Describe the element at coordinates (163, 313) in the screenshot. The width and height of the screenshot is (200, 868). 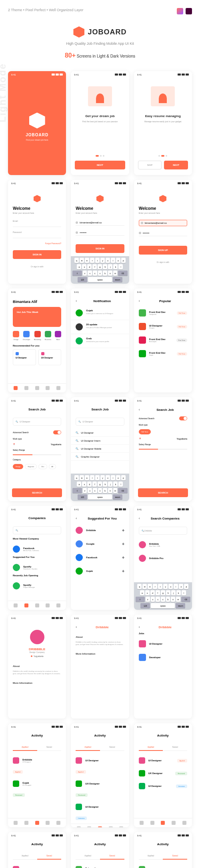
I see `job-list-item: Front End DevTokopediaFull Time` at that location.